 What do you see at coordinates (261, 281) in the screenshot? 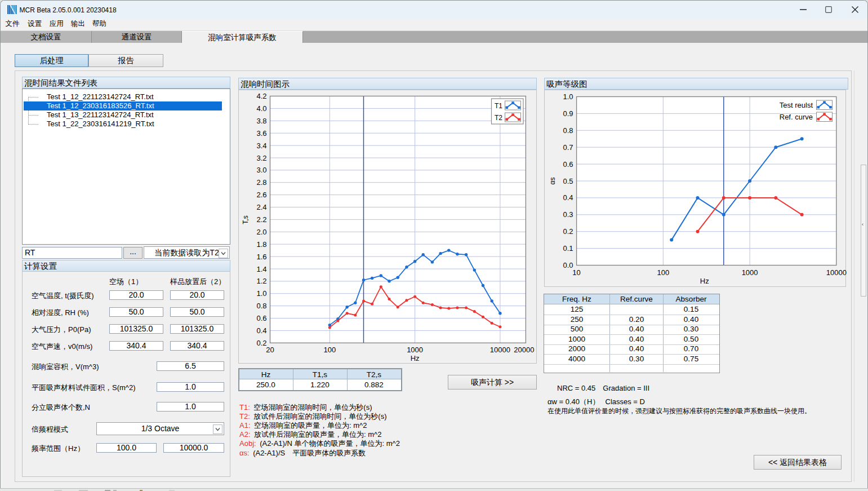
I see `svg-text: 1.2` at bounding box center [261, 281].